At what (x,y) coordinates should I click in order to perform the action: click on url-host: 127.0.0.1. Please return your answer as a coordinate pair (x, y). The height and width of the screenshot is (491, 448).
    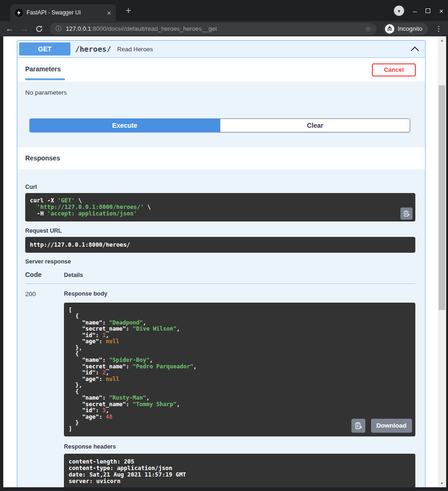
    Looking at the image, I should click on (78, 29).